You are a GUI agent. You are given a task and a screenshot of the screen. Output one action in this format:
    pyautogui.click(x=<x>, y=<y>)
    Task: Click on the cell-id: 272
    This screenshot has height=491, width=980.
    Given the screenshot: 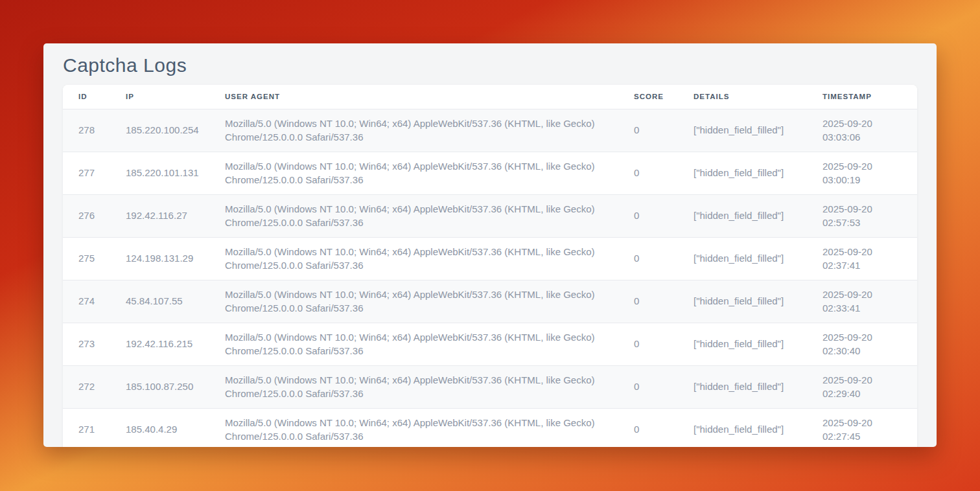 What is the action you would take?
    pyautogui.click(x=87, y=387)
    